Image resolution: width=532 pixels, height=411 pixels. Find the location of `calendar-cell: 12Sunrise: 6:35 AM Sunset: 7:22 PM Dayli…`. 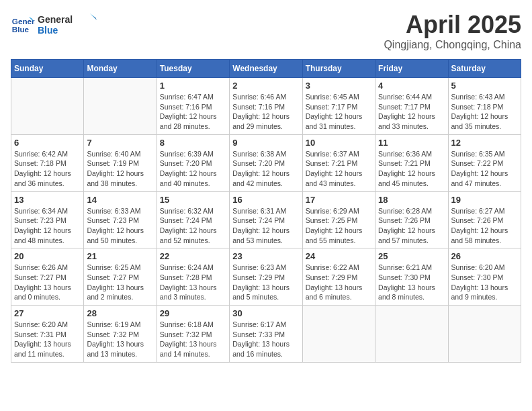

calendar-cell: 12Sunrise: 6:35 AM Sunset: 7:22 PM Dayli… is located at coordinates (484, 163).